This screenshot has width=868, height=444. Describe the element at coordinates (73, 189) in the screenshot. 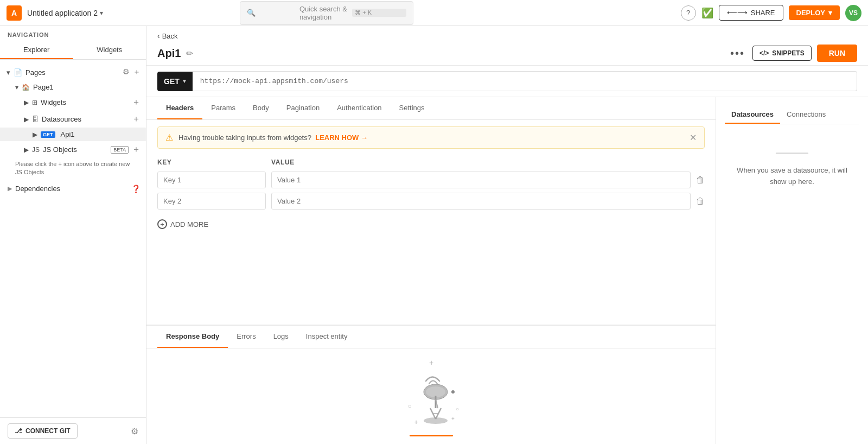

I see `sidebar-item-dependencies: ▶ Dependencies ❓` at that location.